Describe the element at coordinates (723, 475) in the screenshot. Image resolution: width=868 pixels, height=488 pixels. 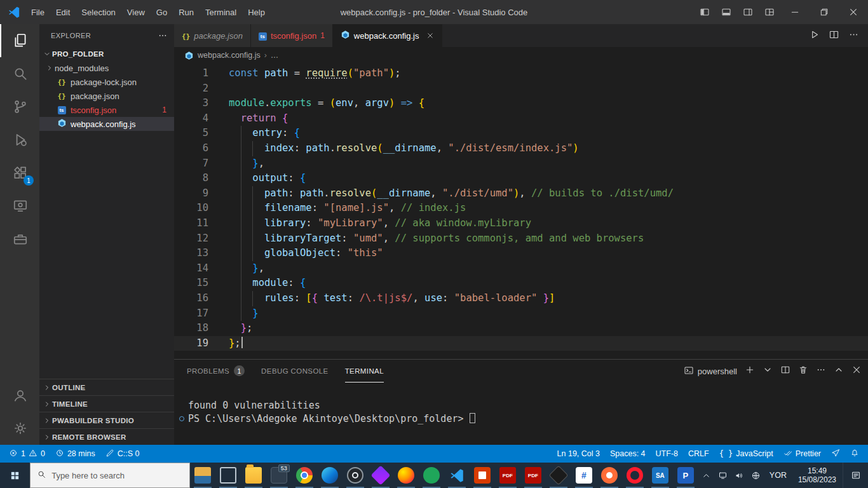
I see `display-tray-icon` at that location.